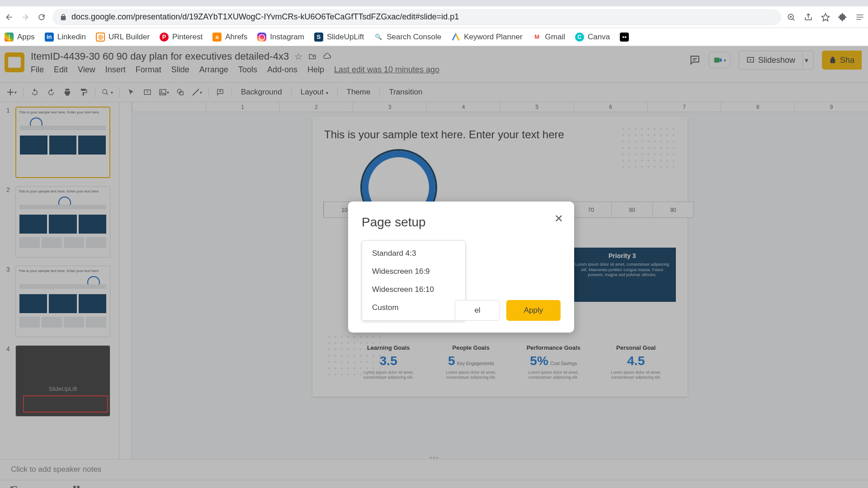 The height and width of the screenshot is (488, 868). Describe the element at coordinates (42, 17) in the screenshot. I see `reload-button` at that location.